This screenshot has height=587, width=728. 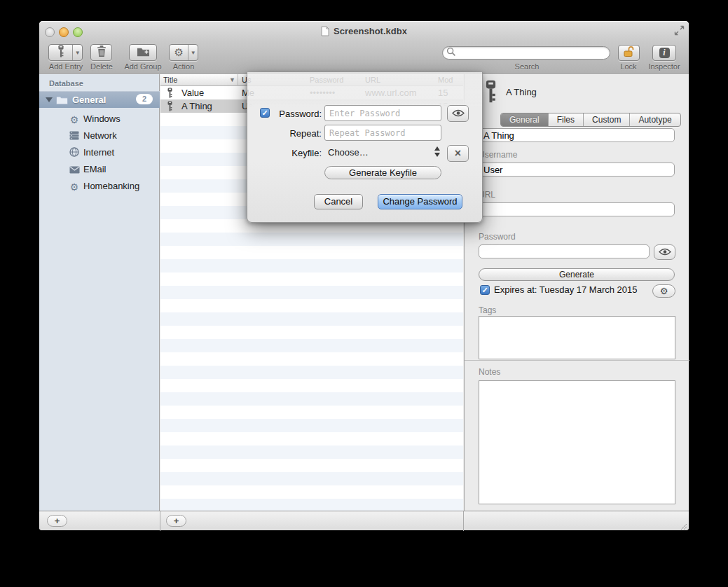 I want to click on search-input, so click(x=526, y=53).